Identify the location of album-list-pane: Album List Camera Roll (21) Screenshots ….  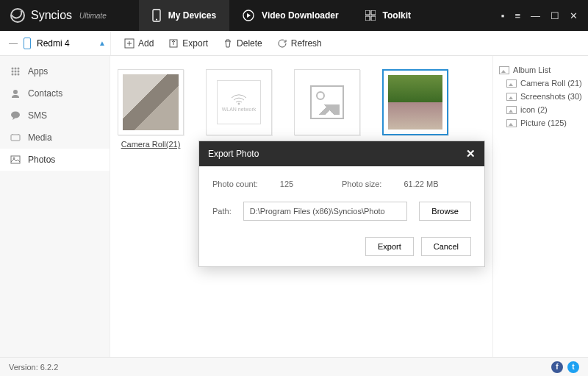
(540, 206).